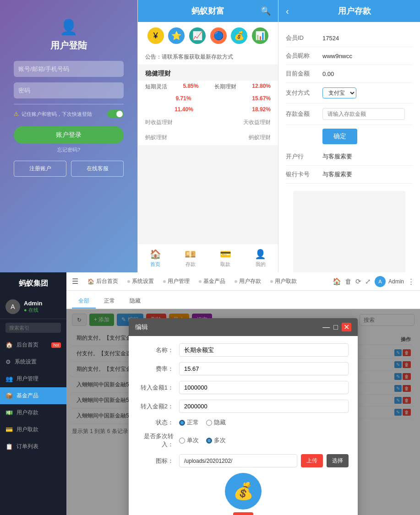  I want to click on trash-icon: 🗑, so click(348, 281).